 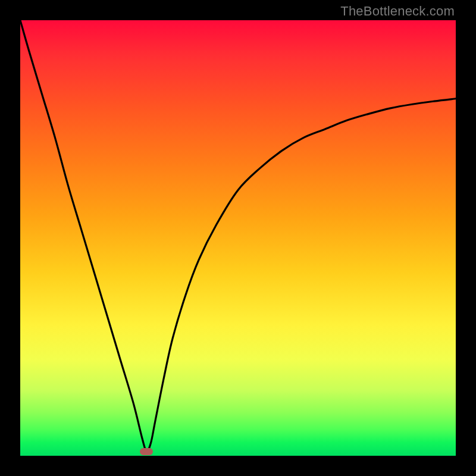 I want to click on min-marker, so click(x=146, y=452).